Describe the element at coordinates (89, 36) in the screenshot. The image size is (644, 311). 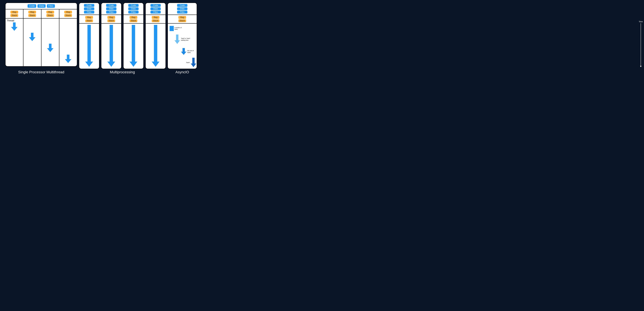
I see `panel-process-1: Code Data Files Reg Stack` at that location.